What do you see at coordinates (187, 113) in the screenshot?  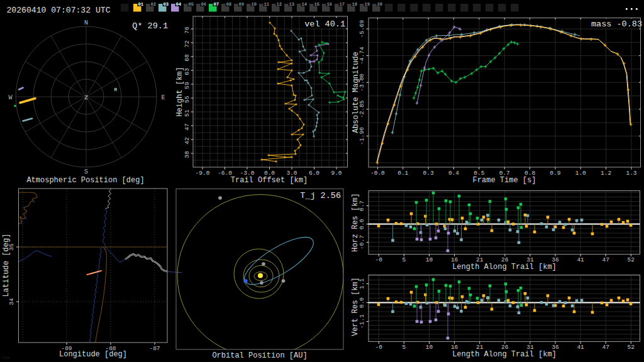 I see `svg-text: 51` at bounding box center [187, 113].